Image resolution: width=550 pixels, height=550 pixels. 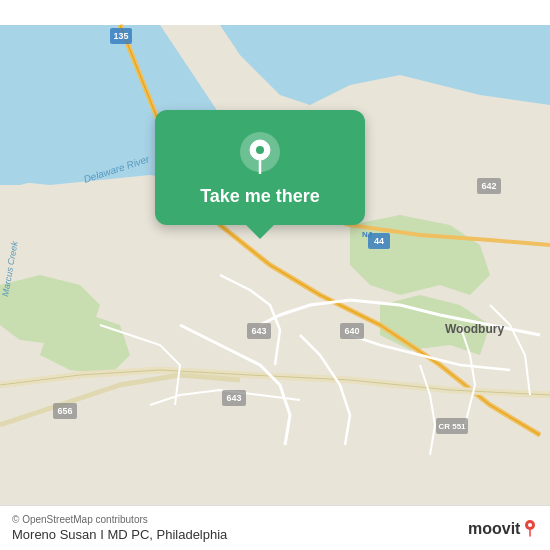 I want to click on cta-button-label: Take me there, so click(x=260, y=196).